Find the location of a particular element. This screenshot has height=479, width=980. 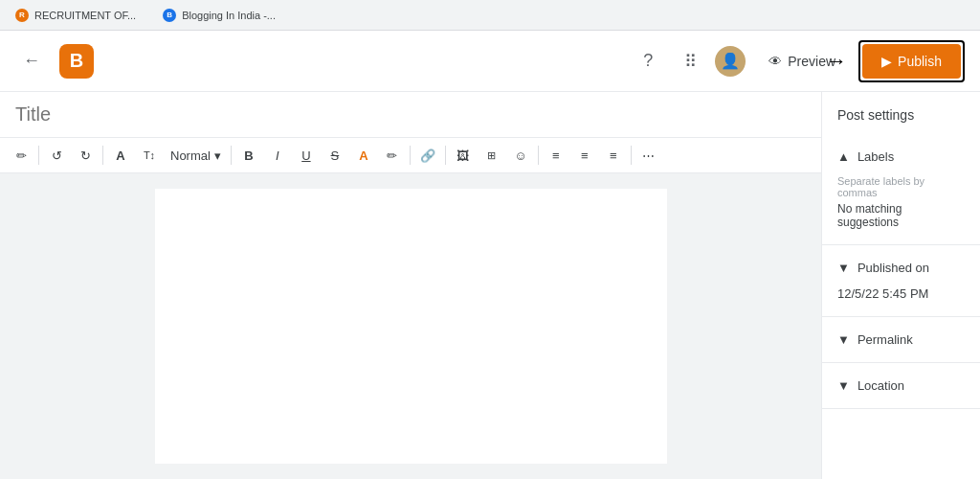

title-bar is located at coordinates (411, 115).